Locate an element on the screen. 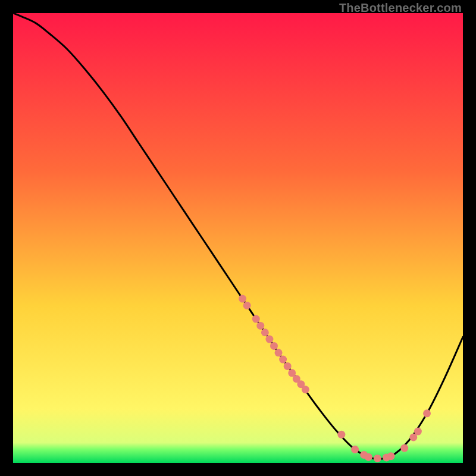 The image size is (476, 476). attribution-text: TheBottlenecker.com is located at coordinates (400, 8).